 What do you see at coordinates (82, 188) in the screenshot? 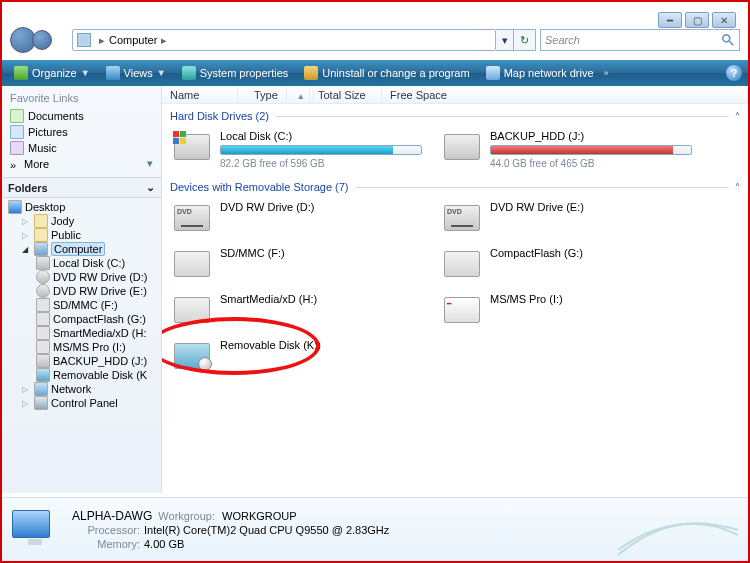
I see `folders-header: Folders⌄` at bounding box center [82, 188].